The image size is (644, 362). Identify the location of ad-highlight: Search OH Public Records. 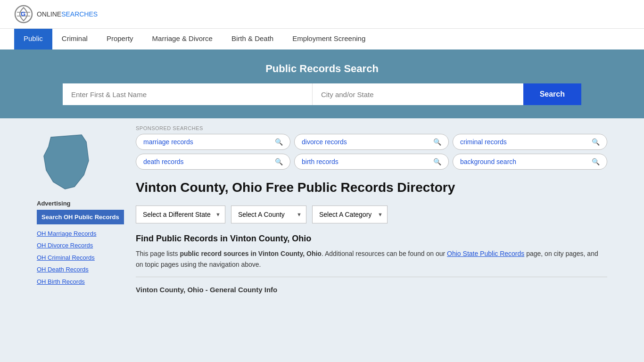
(80, 217).